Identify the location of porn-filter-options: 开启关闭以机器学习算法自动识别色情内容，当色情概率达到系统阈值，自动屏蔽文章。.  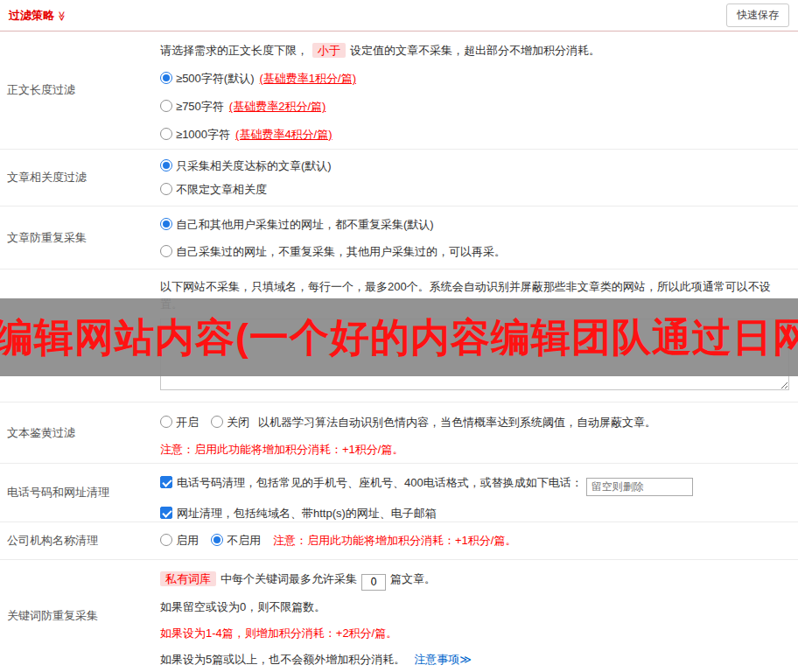
(474, 423).